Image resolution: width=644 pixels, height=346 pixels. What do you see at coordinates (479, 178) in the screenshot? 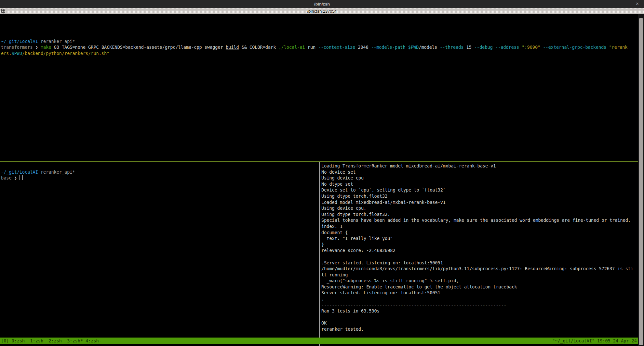
I see `terminal-line: Using device cpu` at bounding box center [479, 178].